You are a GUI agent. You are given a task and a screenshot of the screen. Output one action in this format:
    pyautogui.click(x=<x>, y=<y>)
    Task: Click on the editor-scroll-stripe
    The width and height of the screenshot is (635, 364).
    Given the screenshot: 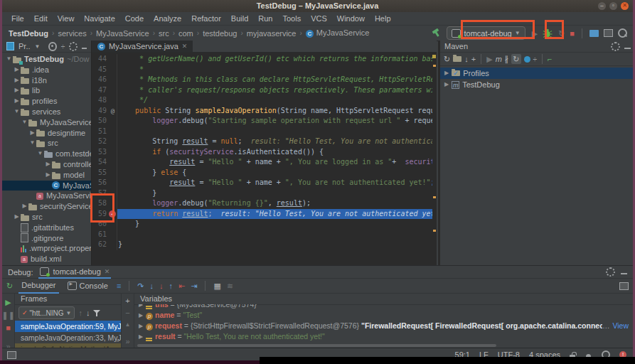 What is the action you would take?
    pyautogui.click(x=434, y=159)
    